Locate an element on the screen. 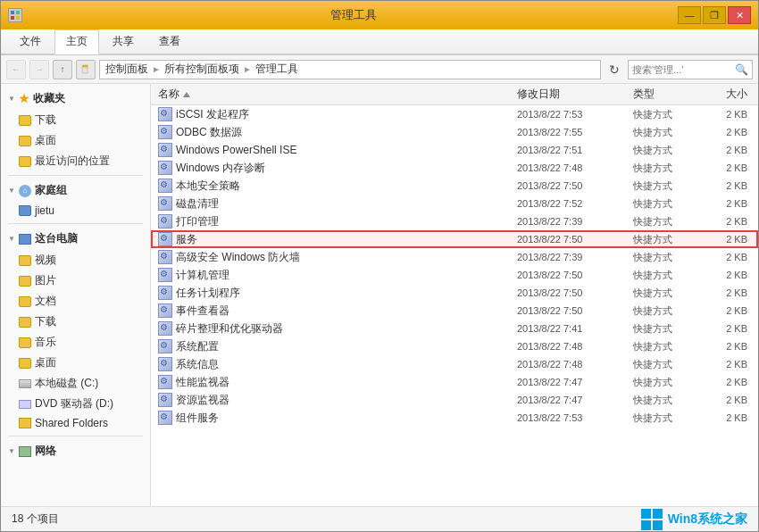 The height and width of the screenshot is (532, 759). minimize-button: — is located at coordinates (689, 15).